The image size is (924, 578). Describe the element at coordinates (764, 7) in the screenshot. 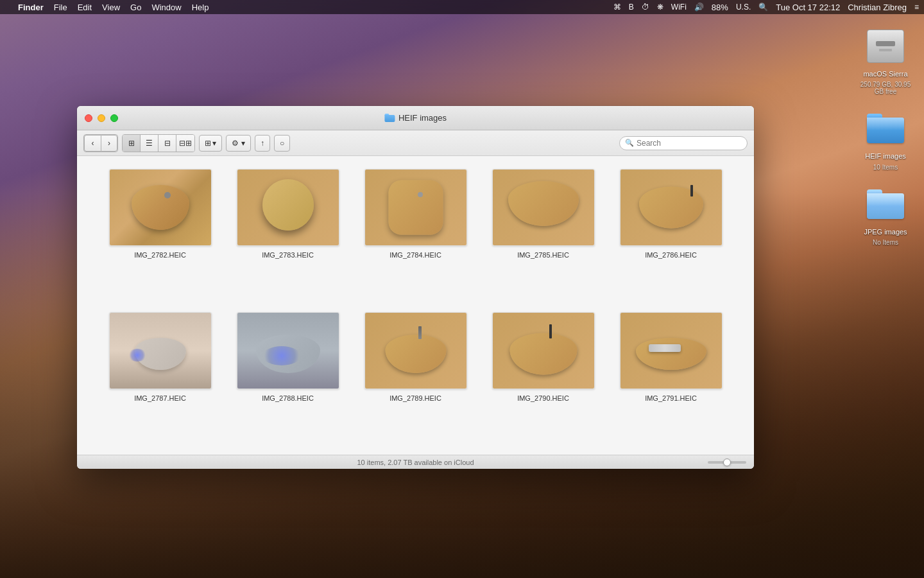

I see `spotlight-icon: 🔍` at that location.